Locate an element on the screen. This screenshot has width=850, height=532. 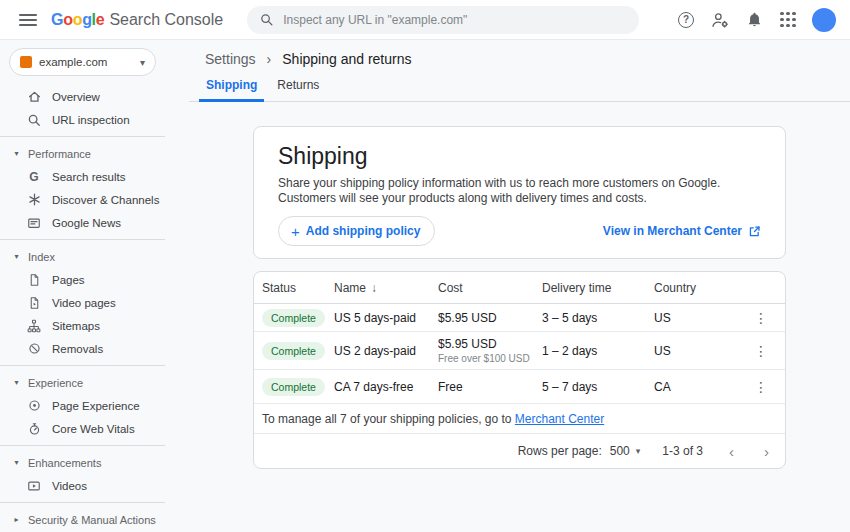
apps-grid-icon is located at coordinates (788, 20).